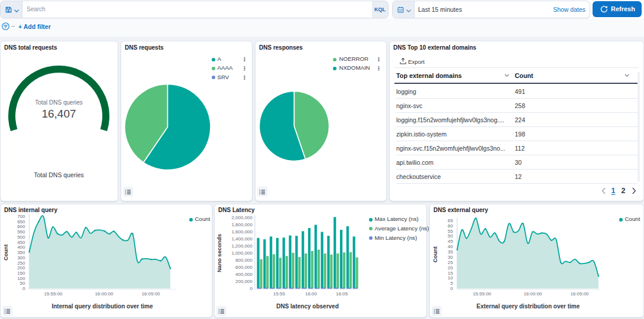  I want to click on svg-text: 16,407, so click(59, 113).